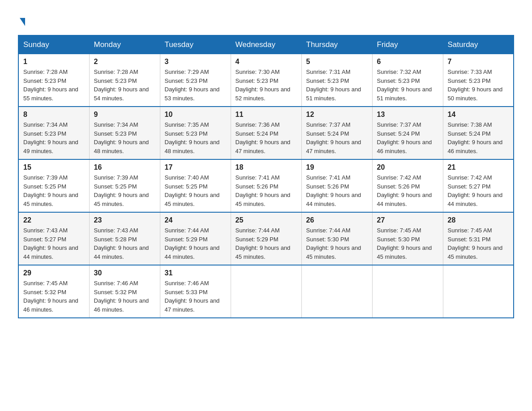 This screenshot has height=411, width=532. Describe the element at coordinates (195, 291) in the screenshot. I see `calendar-cell: 31 Sunrise: 7:46 AMSunset: 5:33 PMDaylig…` at that location.